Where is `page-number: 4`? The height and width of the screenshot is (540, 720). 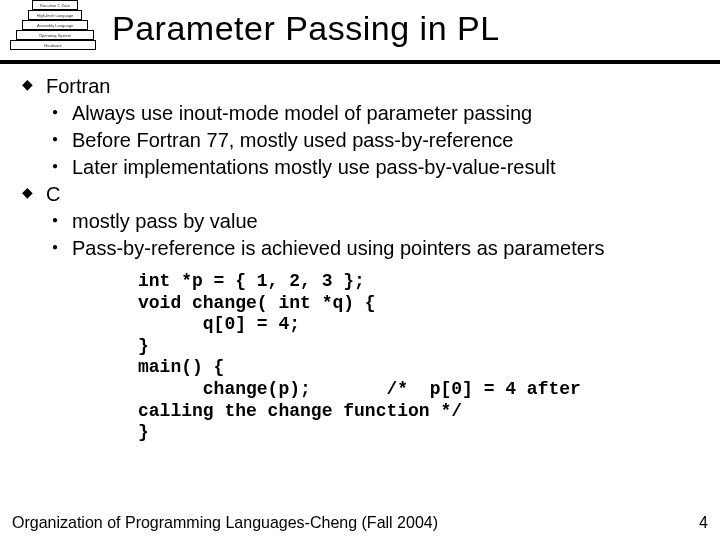 page-number: 4 is located at coordinates (704, 523).